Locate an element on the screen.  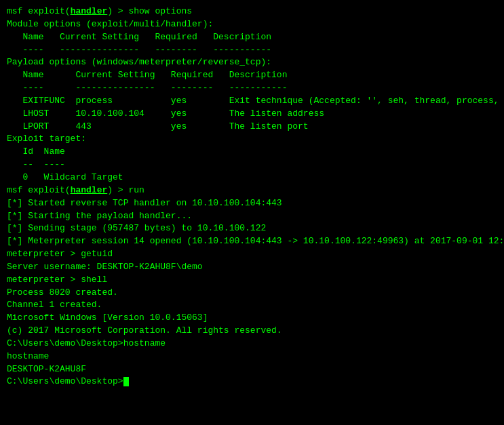
terminal-line: DESKTOP-K2AHU8F is located at coordinates (252, 370).